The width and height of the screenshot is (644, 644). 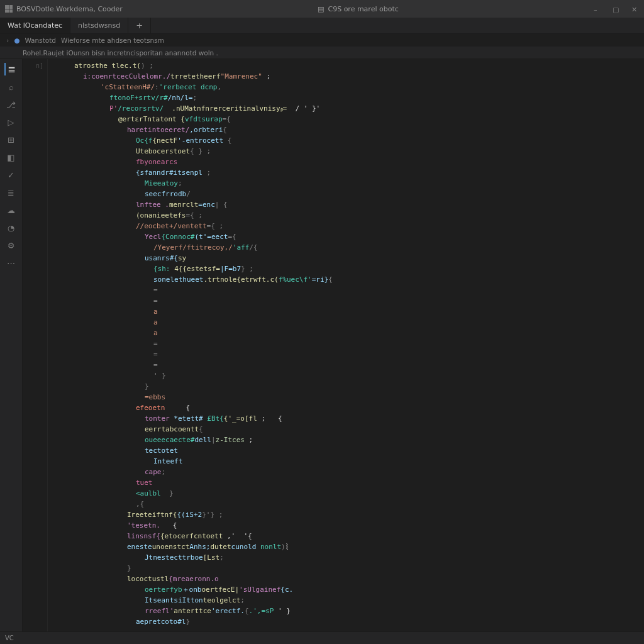 What do you see at coordinates (346, 130) in the screenshot?
I see `code-line: haretintoeeret/,orbteri{` at bounding box center [346, 130].